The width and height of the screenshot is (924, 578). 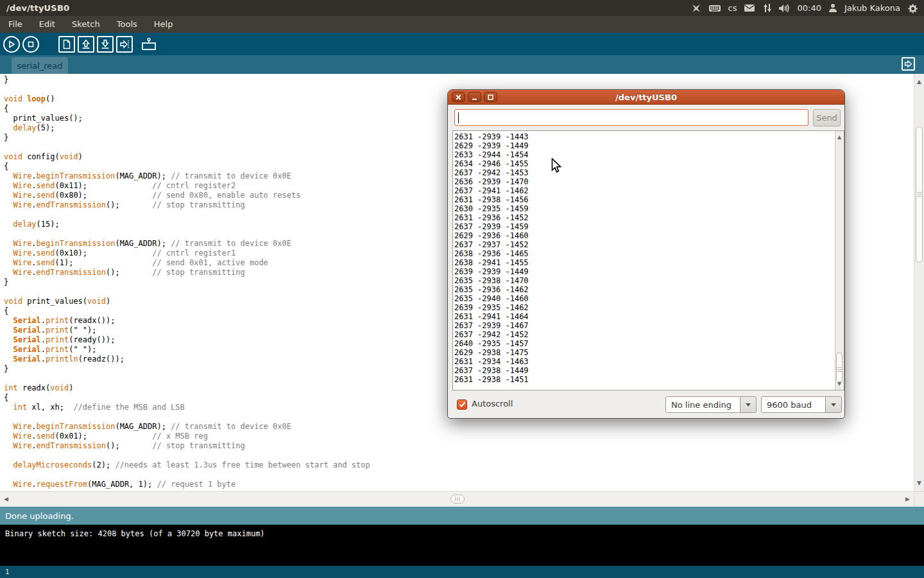 I want to click on network-updown-icon, so click(x=767, y=8).